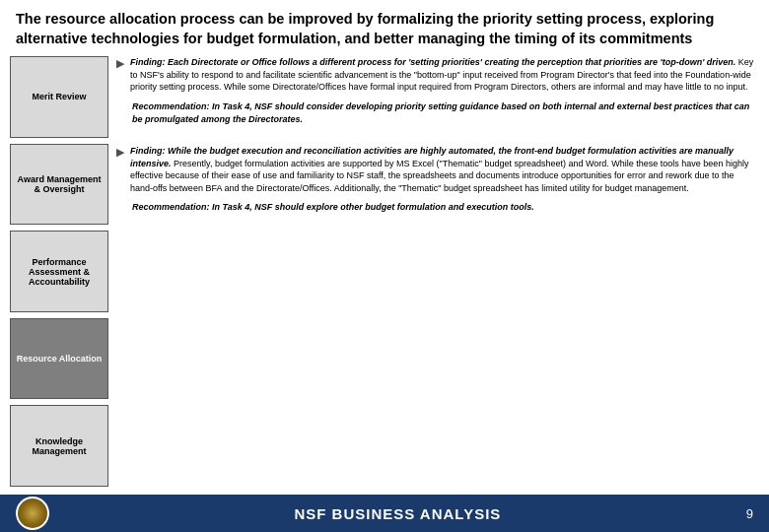 Image resolution: width=769 pixels, height=532 pixels. I want to click on bullet-row-2: ▶ Finding: While the budget execution an…, so click(438, 169).